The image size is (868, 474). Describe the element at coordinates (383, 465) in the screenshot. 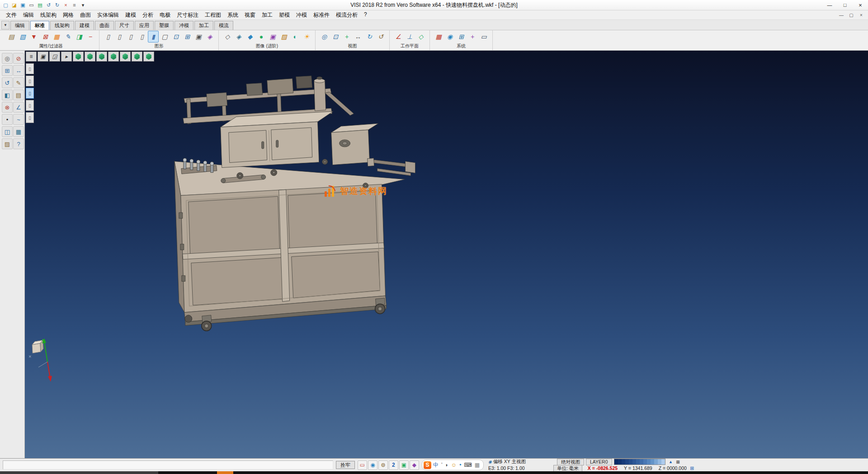

I see `capture-icon: ⊙` at that location.